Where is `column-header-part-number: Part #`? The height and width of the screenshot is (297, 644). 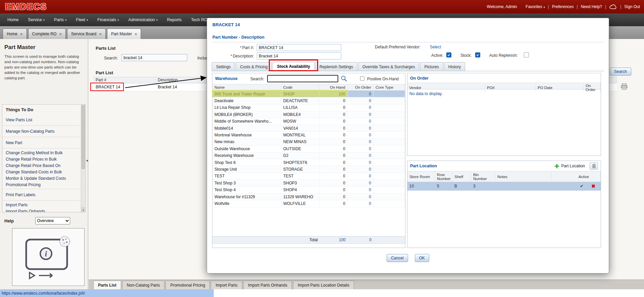 column-header-part-number: Part # is located at coordinates (124, 80).